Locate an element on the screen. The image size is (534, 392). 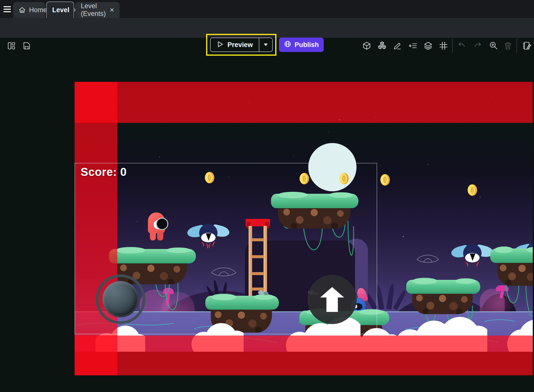
toolbar: Preview Publish is located at coordinates (267, 28).